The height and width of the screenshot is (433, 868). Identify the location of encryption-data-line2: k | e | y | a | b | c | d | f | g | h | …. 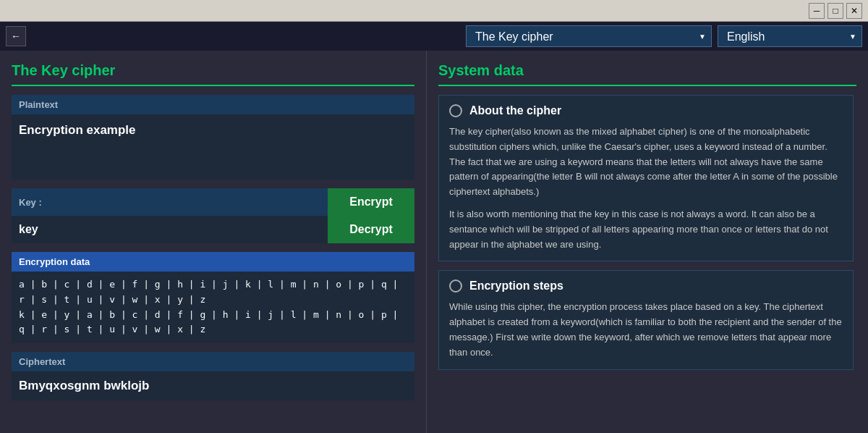
(213, 323).